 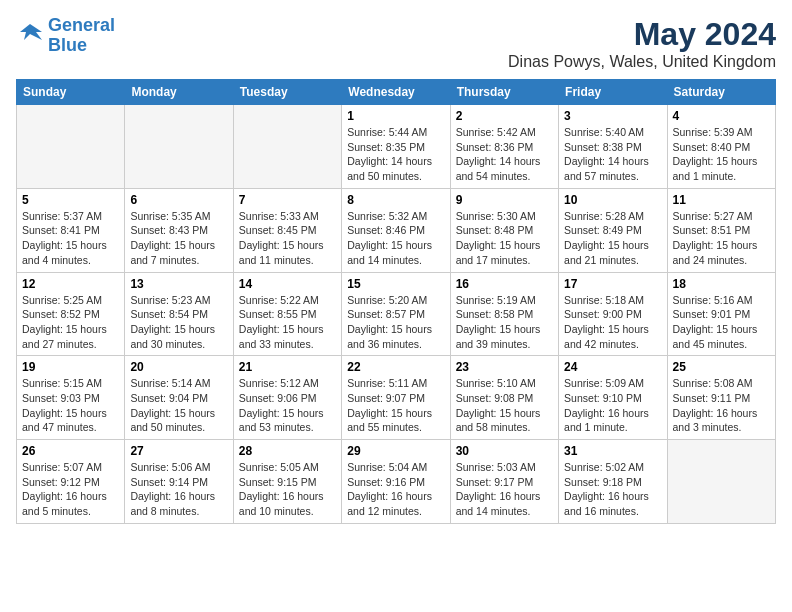 I want to click on day-info: Sunrise: 5:23 AM Sunset: 8:54 PM Dayligh…, so click(x=178, y=322).